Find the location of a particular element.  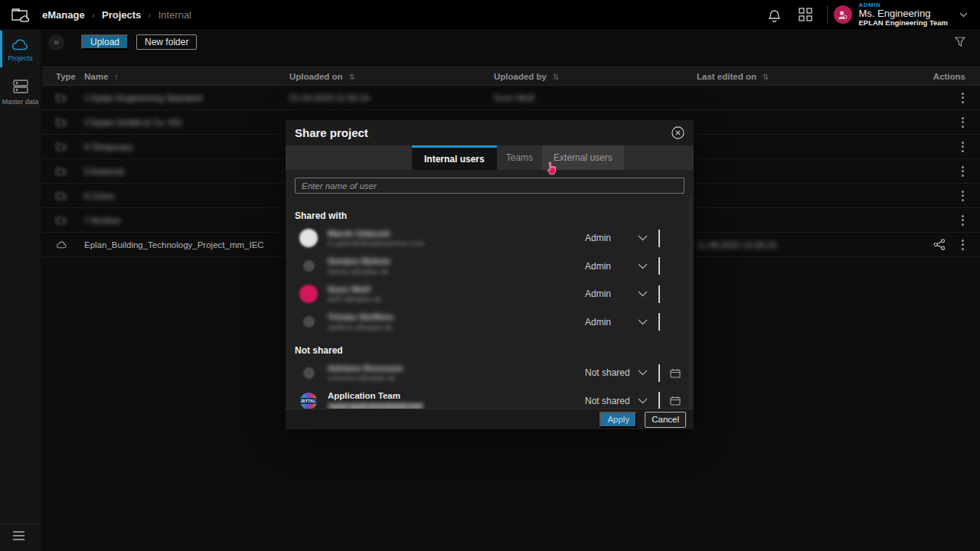

user-avatar is located at coordinates (843, 15).